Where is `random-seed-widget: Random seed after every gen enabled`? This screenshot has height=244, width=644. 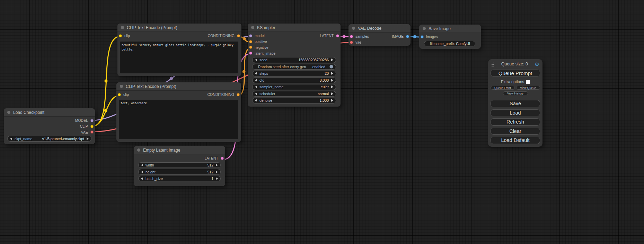
random-seed-widget: Random seed after every gen enabled is located at coordinates (294, 67).